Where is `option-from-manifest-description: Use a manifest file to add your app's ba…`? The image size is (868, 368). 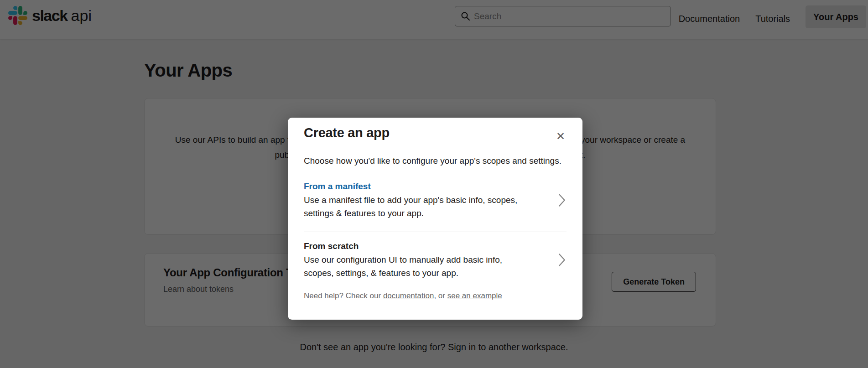 option-from-manifest-description: Use a manifest file to add your app's ba… is located at coordinates (414, 207).